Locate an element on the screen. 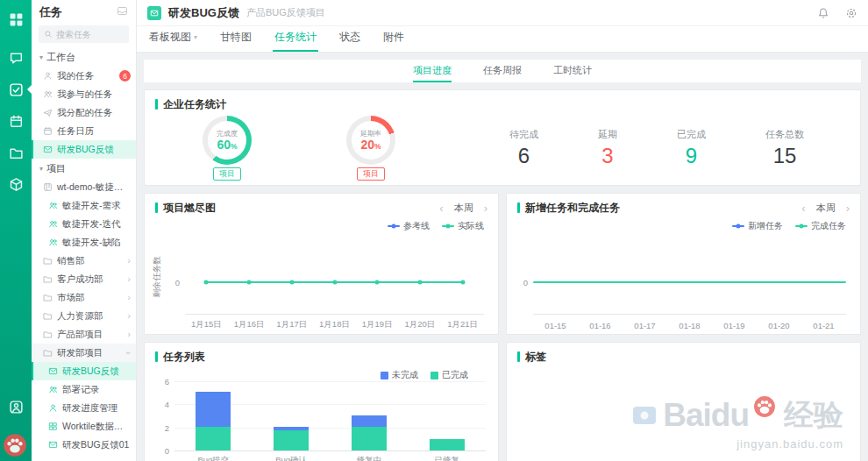 The width and height of the screenshot is (868, 461). sidebar-item-label: 客户成功部 is located at coordinates (89, 280).